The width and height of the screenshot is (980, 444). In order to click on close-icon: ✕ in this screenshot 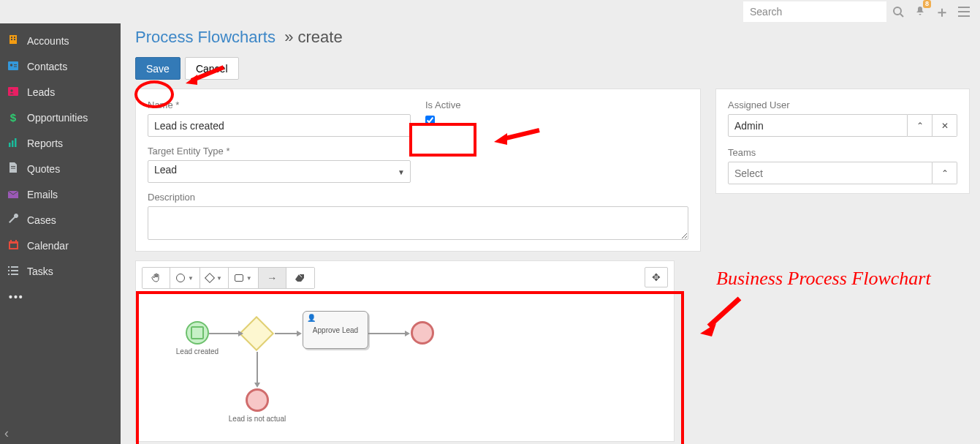, I will do `click(945, 126)`.